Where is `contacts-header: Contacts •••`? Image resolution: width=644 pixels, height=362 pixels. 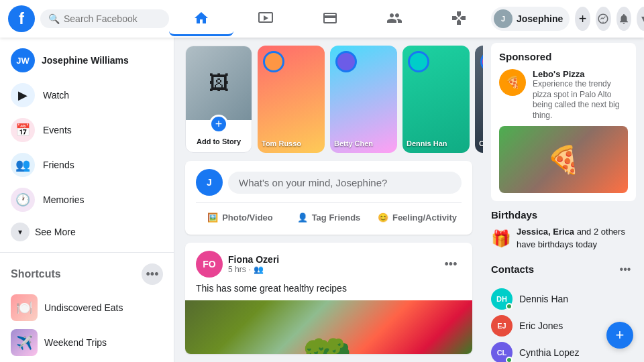
contacts-header: Contacts ••• is located at coordinates (564, 269).